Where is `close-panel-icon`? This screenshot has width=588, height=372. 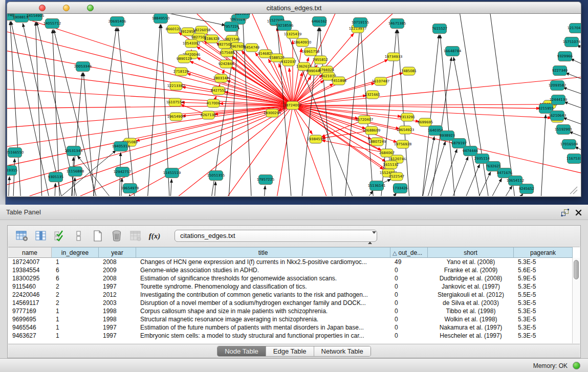
close-panel-icon is located at coordinates (578, 213).